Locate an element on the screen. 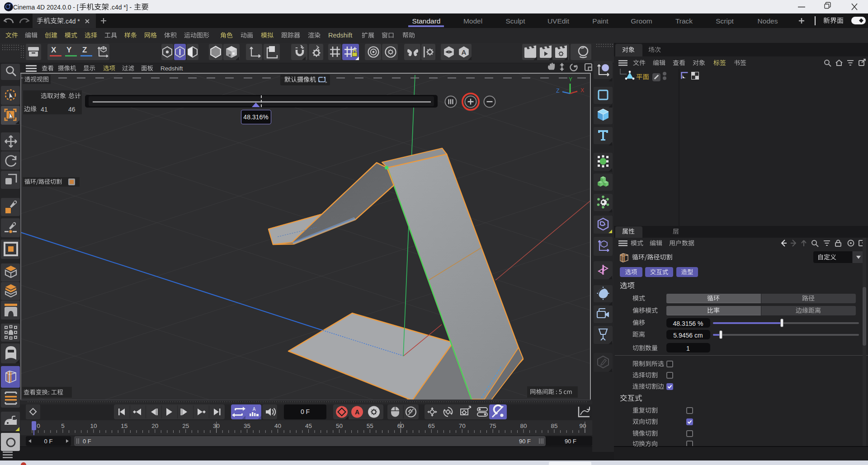 This screenshot has height=465, width=868. svg-text: Z is located at coordinates (558, 91).